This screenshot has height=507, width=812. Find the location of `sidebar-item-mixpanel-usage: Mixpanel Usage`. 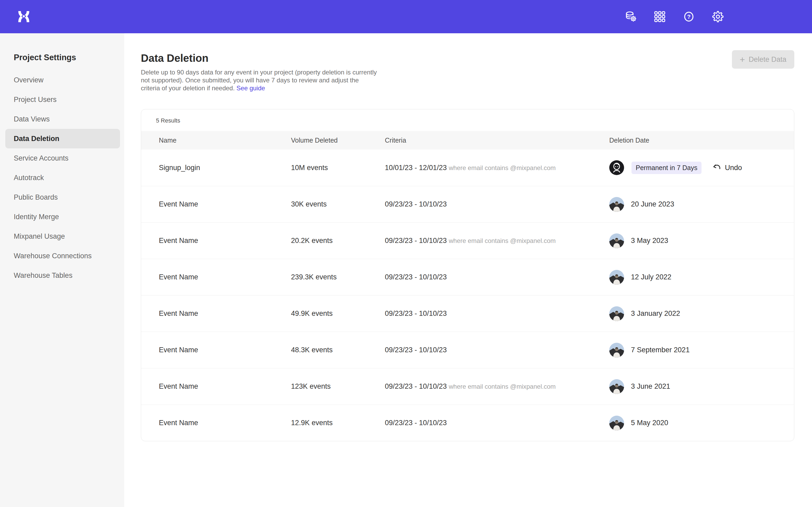

sidebar-item-mixpanel-usage: Mixpanel Usage is located at coordinates (63, 236).